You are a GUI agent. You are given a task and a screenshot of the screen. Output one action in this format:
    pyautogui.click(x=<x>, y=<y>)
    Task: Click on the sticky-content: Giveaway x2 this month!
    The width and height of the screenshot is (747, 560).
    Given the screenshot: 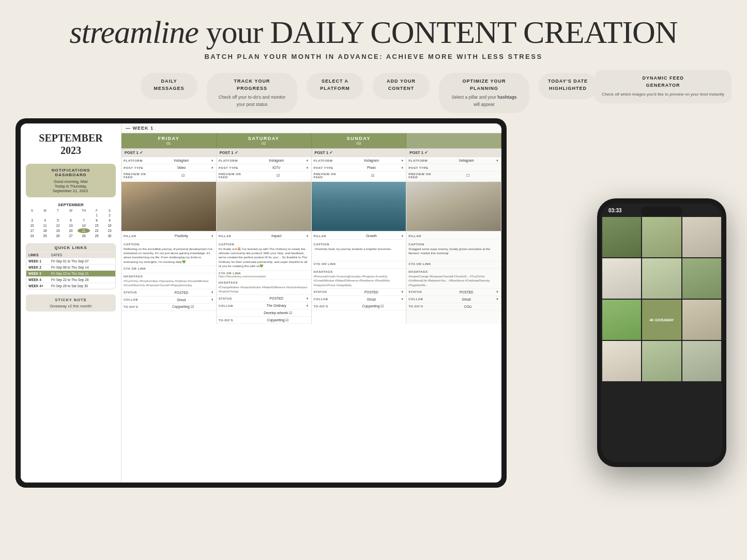 What is the action you would take?
    pyautogui.click(x=71, y=306)
    